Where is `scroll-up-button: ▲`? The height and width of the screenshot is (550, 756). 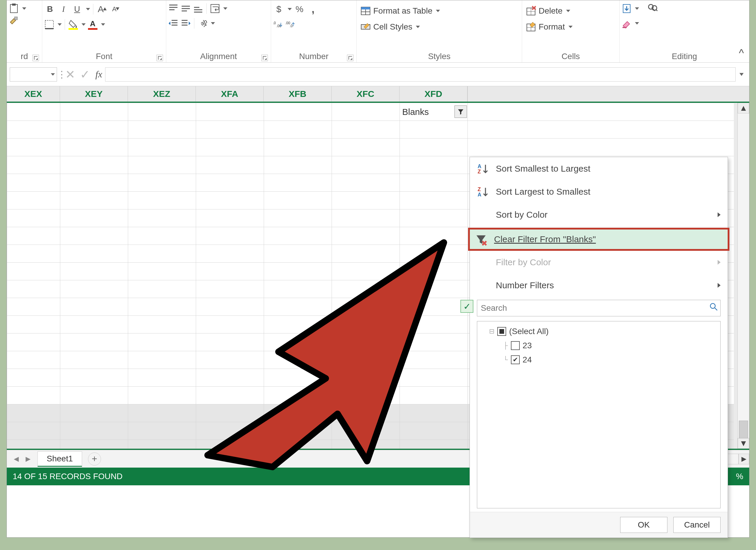
scroll-up-button: ▲ is located at coordinates (743, 108).